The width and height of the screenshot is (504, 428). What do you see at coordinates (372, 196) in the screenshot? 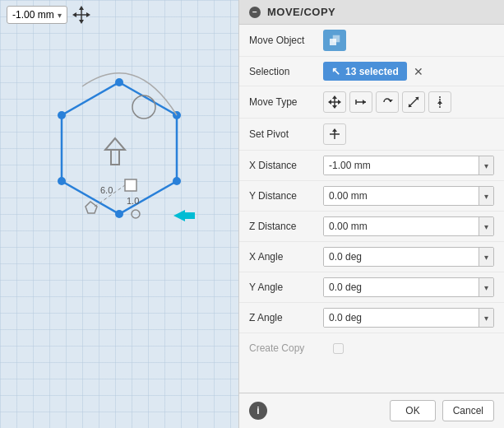
I see `y-distance-row: Y Distance ▾` at bounding box center [372, 196].